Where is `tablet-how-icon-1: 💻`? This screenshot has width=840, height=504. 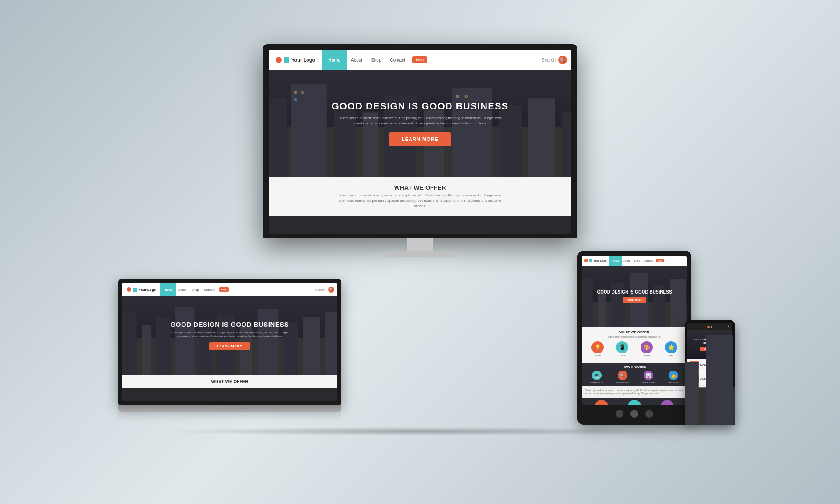
tablet-how-icon-1: 💻 is located at coordinates (597, 375).